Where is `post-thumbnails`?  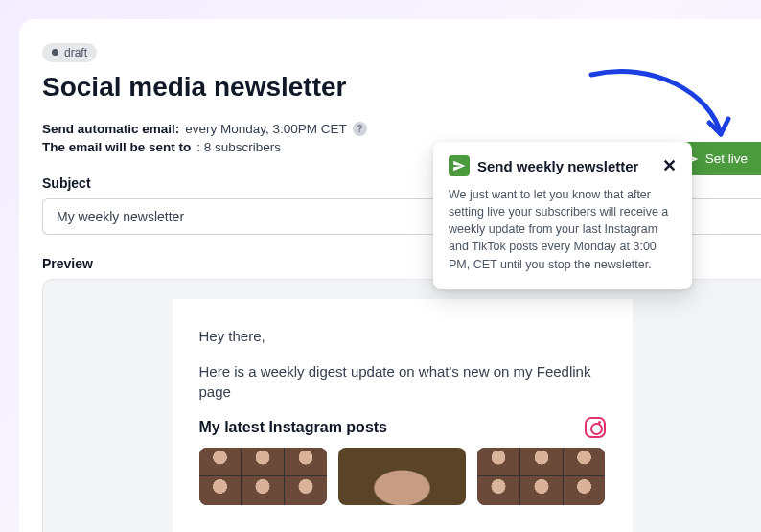
post-thumbnails is located at coordinates (403, 476).